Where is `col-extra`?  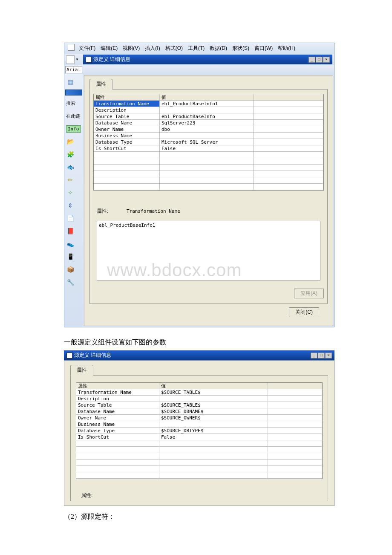 col-extra is located at coordinates (288, 97).